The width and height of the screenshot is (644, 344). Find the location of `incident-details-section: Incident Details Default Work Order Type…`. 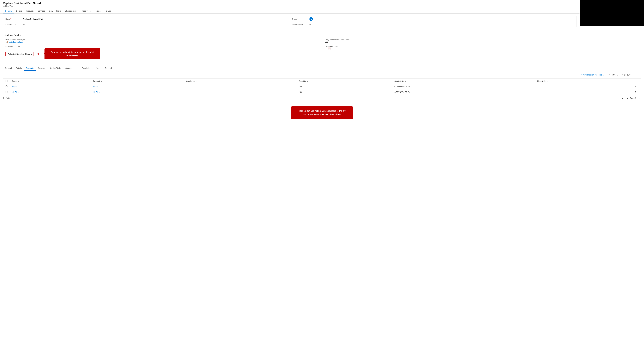

incident-details-section: Incident Details Default Work Order Type… is located at coordinates (322, 47).